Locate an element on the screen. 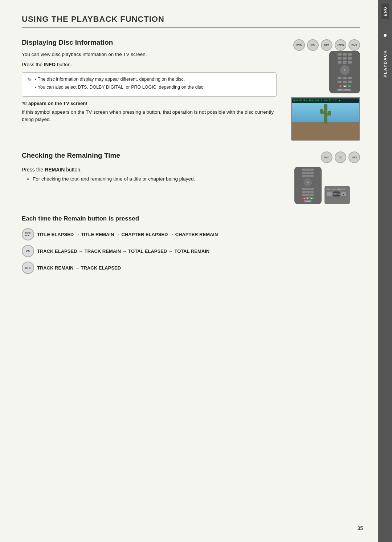 The image size is (392, 542). seq-mp3-icon: MP3 is located at coordinates (28, 268).